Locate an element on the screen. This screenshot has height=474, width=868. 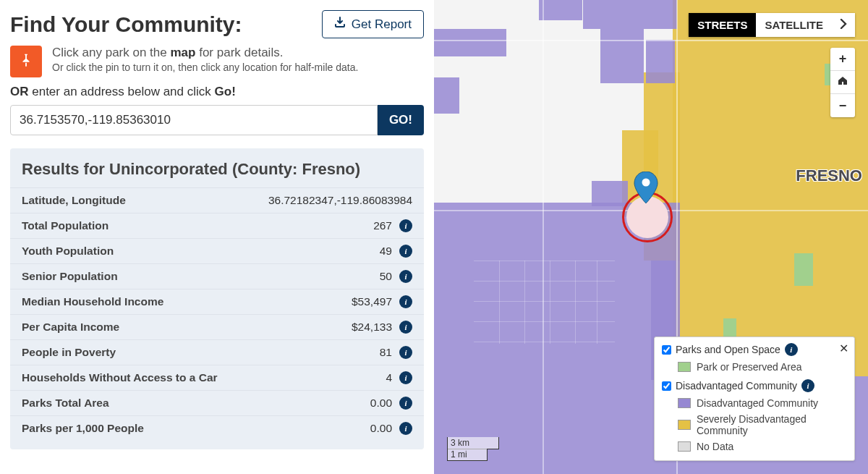
result-row: Parks per 1,000 People0.00i is located at coordinates (217, 428).